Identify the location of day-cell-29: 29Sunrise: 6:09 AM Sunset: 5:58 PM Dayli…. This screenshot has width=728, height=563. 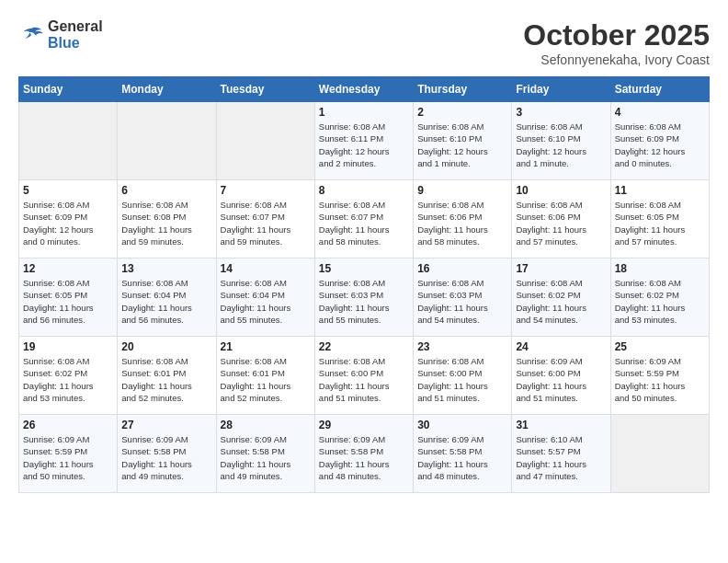
(364, 454).